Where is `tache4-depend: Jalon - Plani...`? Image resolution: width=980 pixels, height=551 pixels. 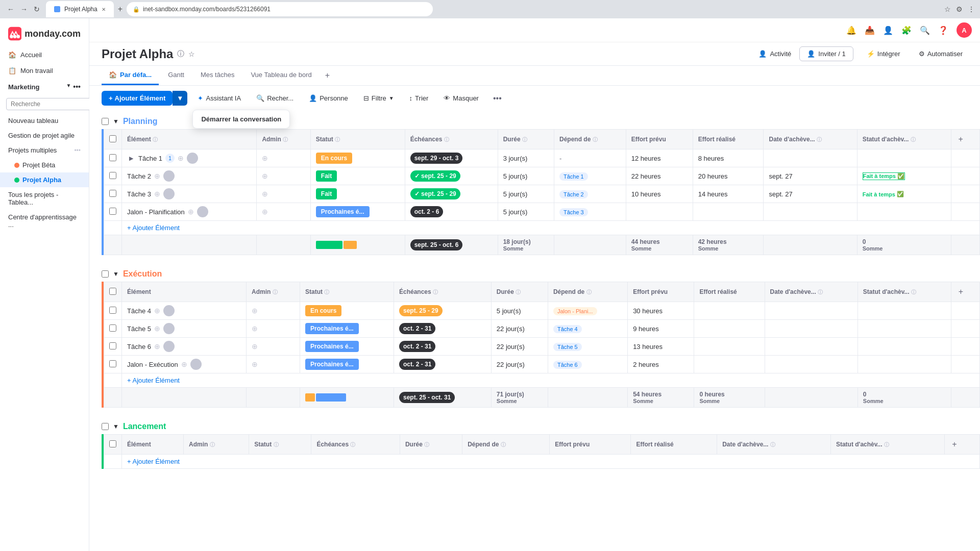
tache4-depend: Jalon - Plani... is located at coordinates (575, 311).